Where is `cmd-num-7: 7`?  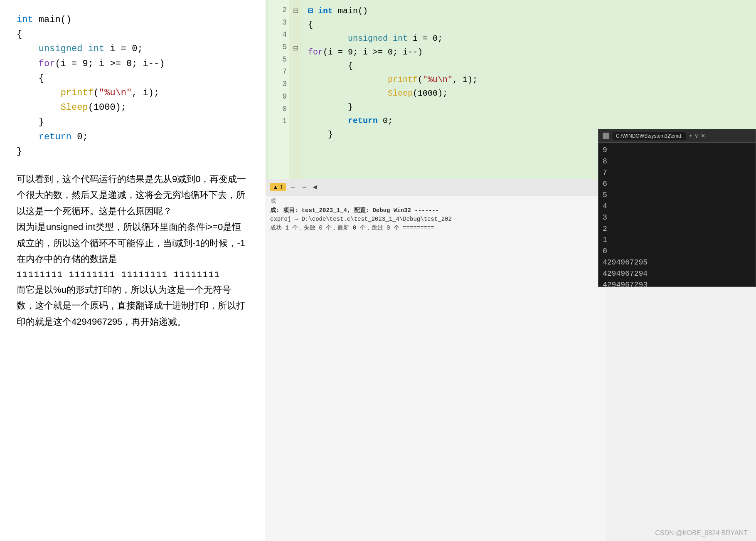
cmd-num-7: 7 is located at coordinates (677, 173).